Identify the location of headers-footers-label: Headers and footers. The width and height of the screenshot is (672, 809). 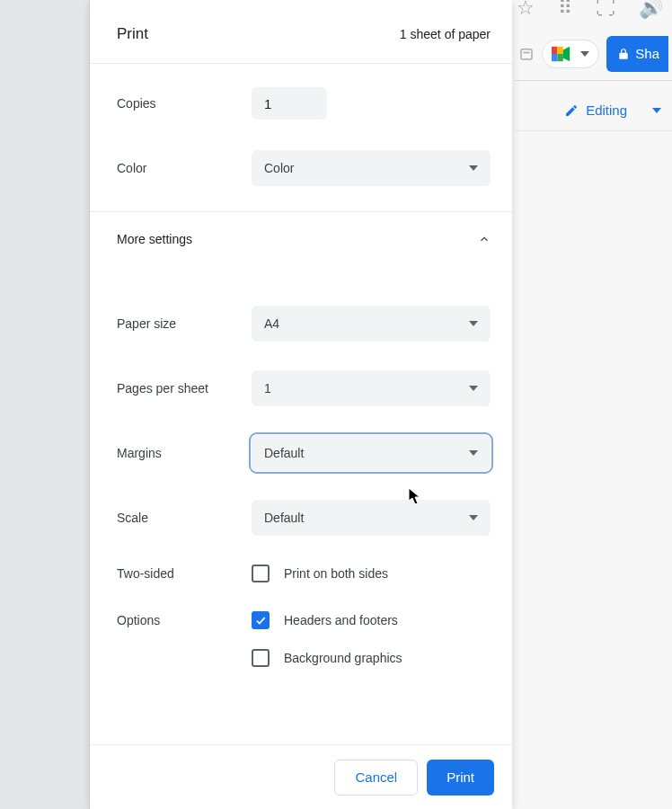
(341, 620).